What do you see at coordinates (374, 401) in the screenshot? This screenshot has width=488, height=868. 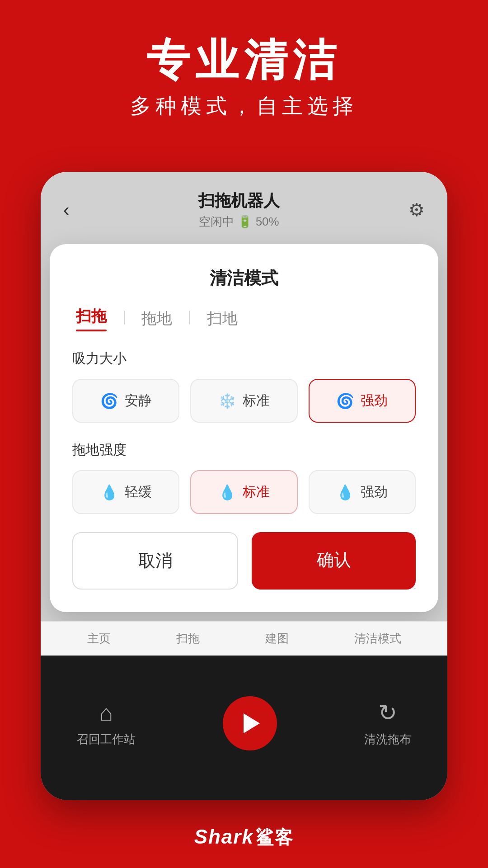 I see `suction-strong-label: 强劲` at bounding box center [374, 401].